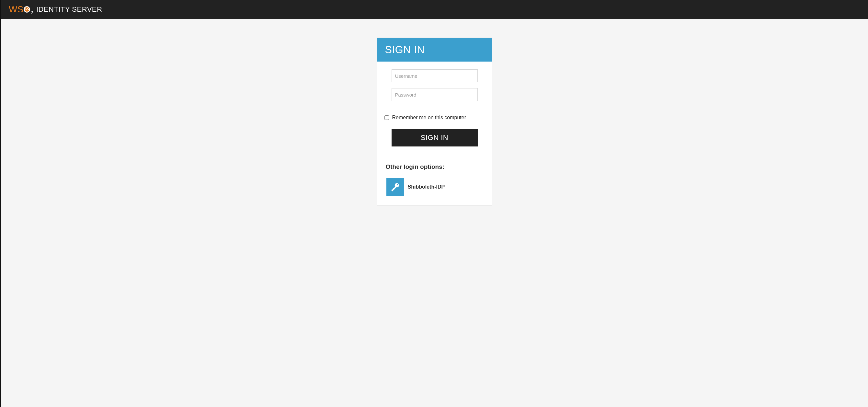 This screenshot has height=407, width=868. I want to click on remember-me-row: Remember me on this computer, so click(435, 117).